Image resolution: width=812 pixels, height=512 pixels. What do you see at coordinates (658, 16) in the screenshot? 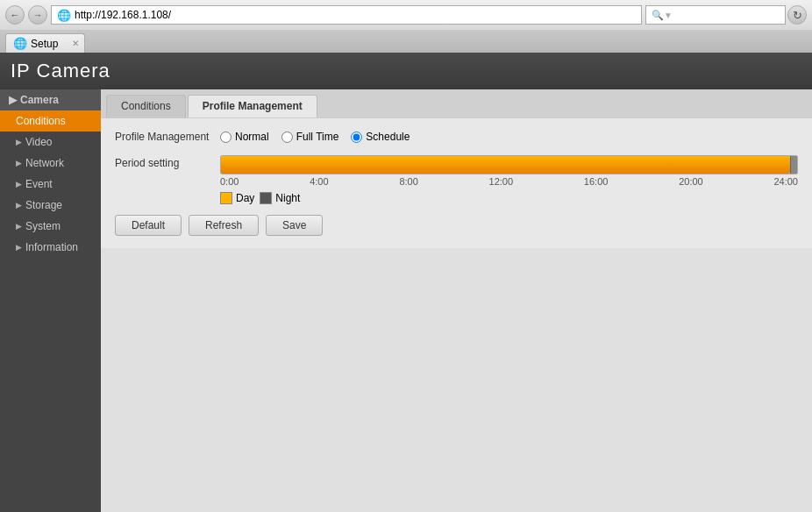
I see `search-icon: 🔍` at bounding box center [658, 16].